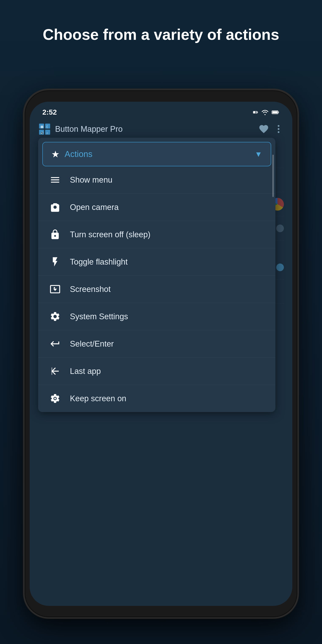 Image resolution: width=322 pixels, height=644 pixels. What do you see at coordinates (264, 129) in the screenshot?
I see `favorite-icon` at bounding box center [264, 129].